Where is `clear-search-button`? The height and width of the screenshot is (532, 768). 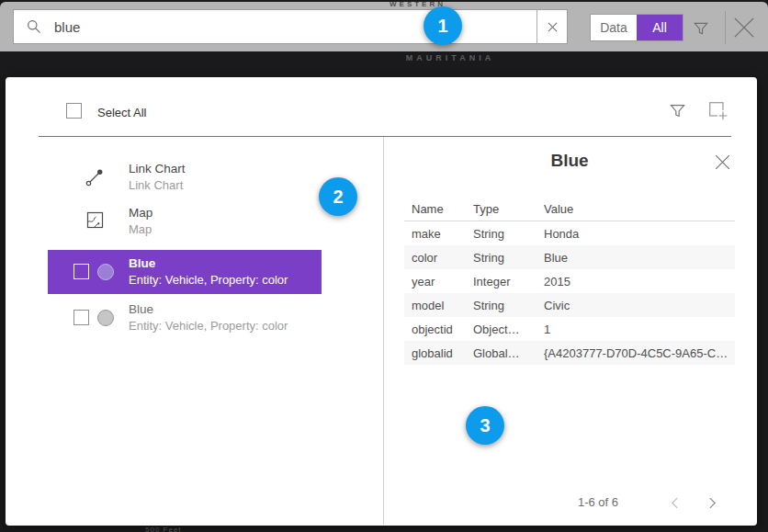
clear-search-button is located at coordinates (551, 27).